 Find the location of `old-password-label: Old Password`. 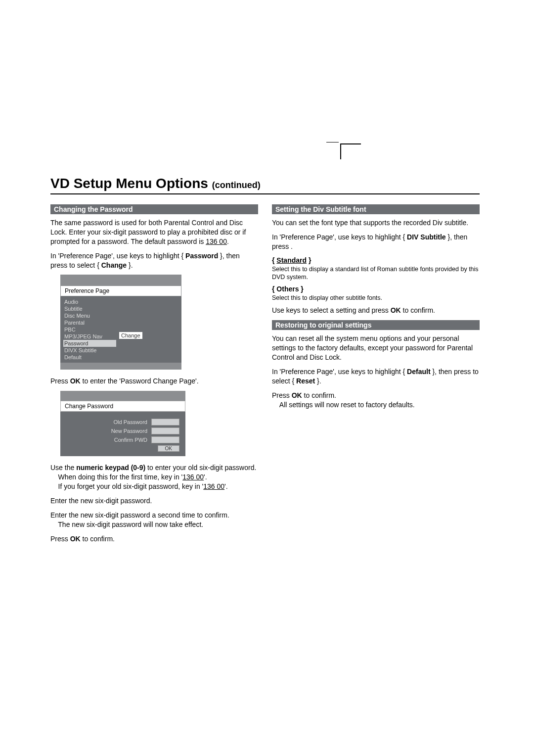

old-password-label: Old Password is located at coordinates (107, 422).